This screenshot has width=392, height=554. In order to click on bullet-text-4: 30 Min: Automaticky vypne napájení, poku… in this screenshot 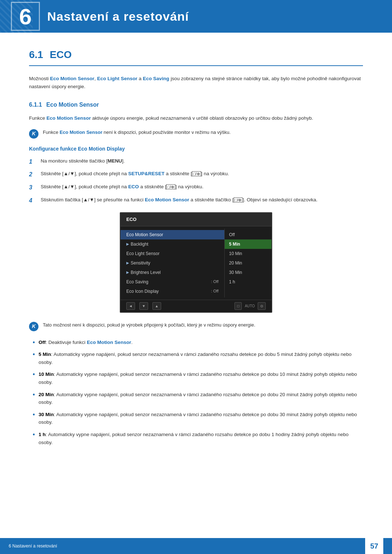, I will do `click(201, 419)`.